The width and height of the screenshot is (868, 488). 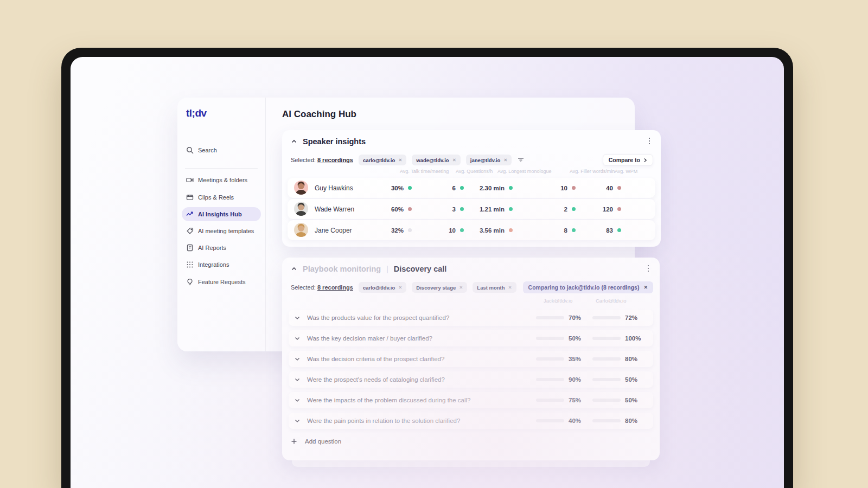 What do you see at coordinates (221, 265) in the screenshot?
I see `sidebar-item-integrations: Integrations` at bounding box center [221, 265].